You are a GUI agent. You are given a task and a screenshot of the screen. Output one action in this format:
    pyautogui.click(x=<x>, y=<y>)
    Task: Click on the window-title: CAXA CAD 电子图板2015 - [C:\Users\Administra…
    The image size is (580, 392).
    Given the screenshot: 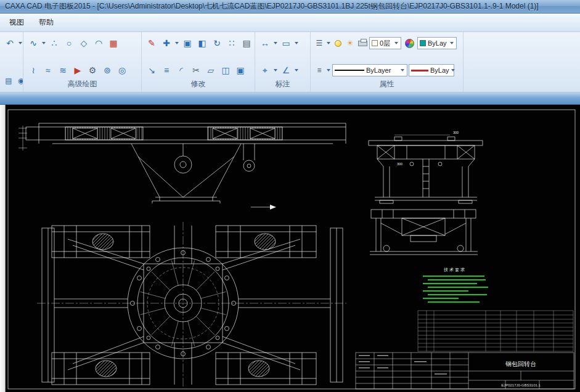 What is the action you would take?
    pyautogui.click(x=272, y=6)
    